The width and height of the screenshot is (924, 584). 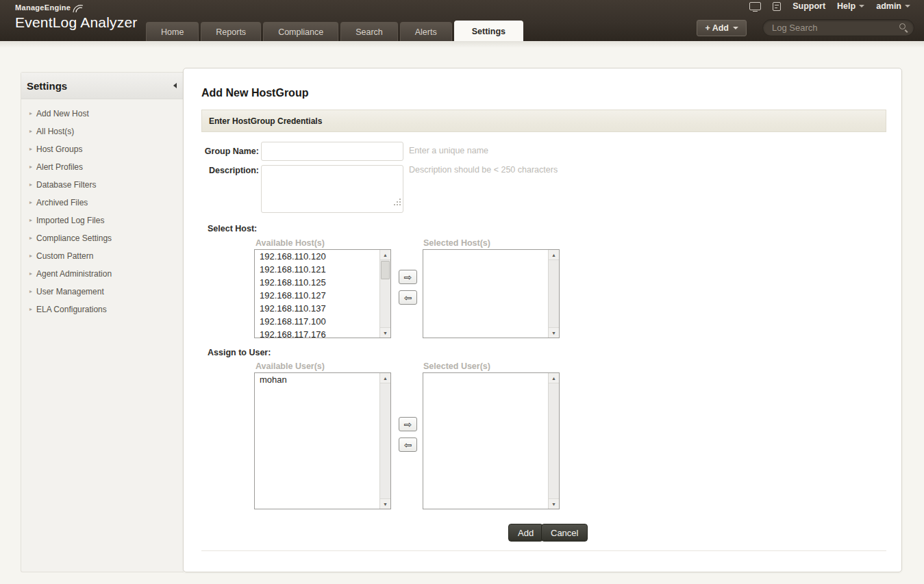 I want to click on tab-alerts: Alerts, so click(x=426, y=31).